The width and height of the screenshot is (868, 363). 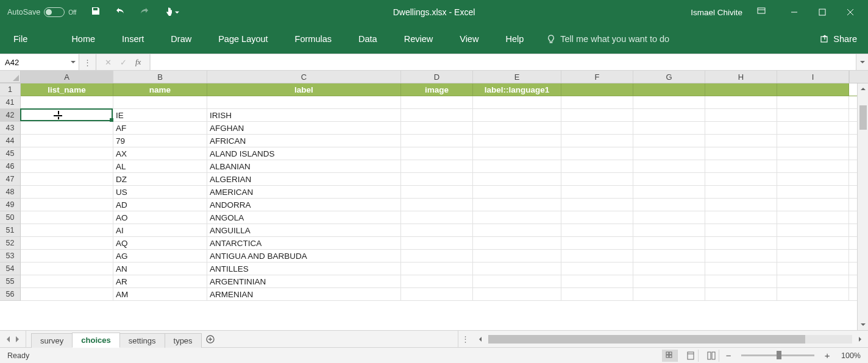 What do you see at coordinates (160, 179) in the screenshot?
I see `cell: DZ` at bounding box center [160, 179].